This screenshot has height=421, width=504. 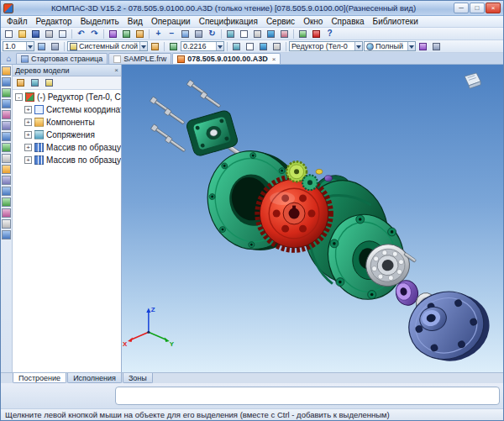 What do you see at coordinates (461, 8) in the screenshot?
I see `minimize-button: ─` at bounding box center [461, 8].